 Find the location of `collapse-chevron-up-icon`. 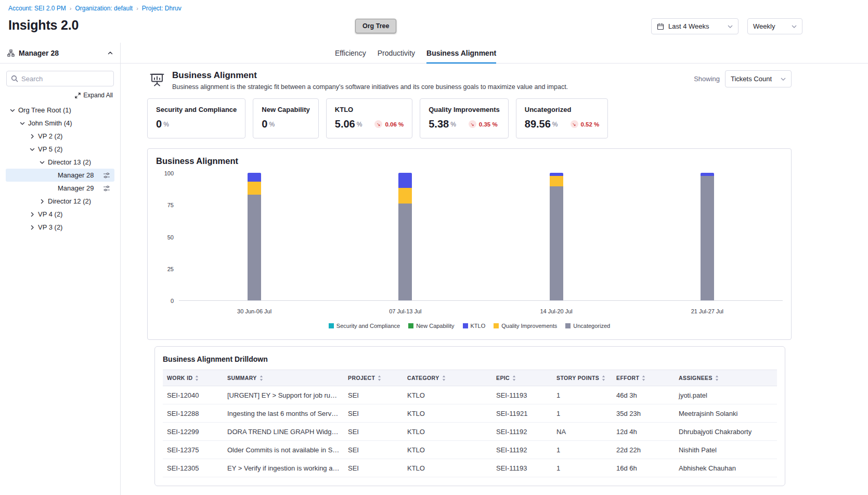

collapse-chevron-up-icon is located at coordinates (110, 53).